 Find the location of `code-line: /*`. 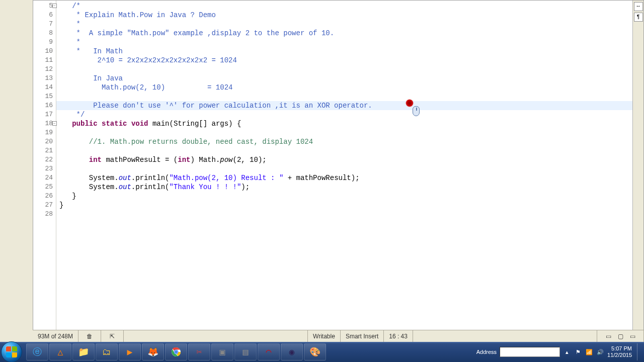

code-line: /* is located at coordinates (350, 6).